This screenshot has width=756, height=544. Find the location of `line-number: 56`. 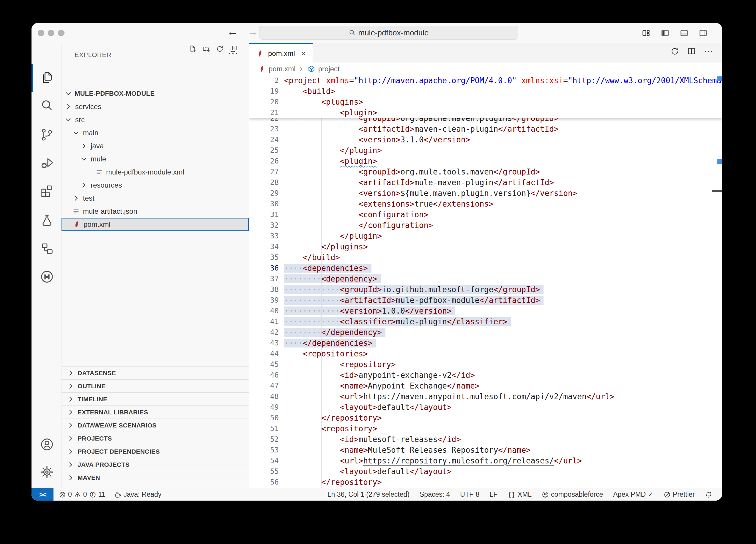

line-number: 56 is located at coordinates (264, 482).